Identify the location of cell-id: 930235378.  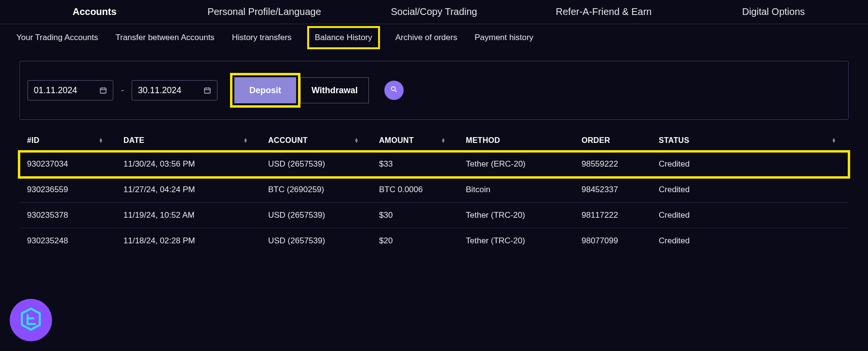
(68, 215).